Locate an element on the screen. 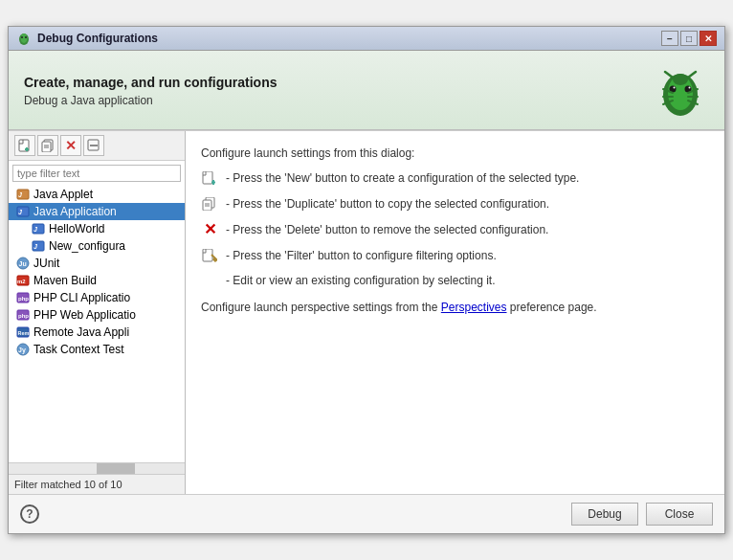  tree-item-remote-java: Rem Remote Java Appli is located at coordinates (97, 332).